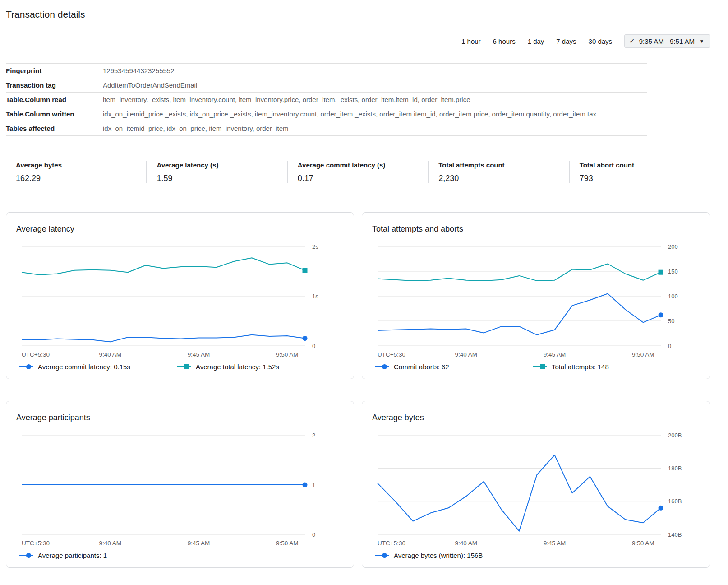 The height and width of the screenshot is (585, 728). What do you see at coordinates (640, 172) in the screenshot?
I see `stat-total-aborts: Total abort count 793` at bounding box center [640, 172].